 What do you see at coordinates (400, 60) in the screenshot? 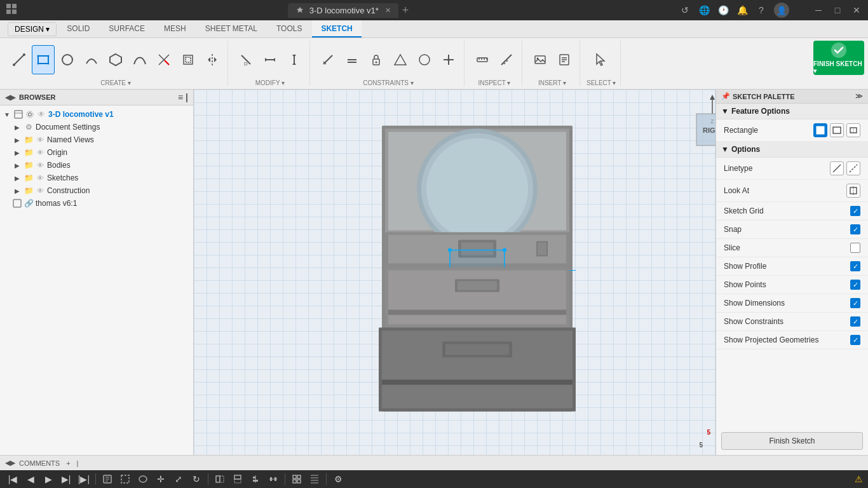
I see `triangle-constraint-btn` at bounding box center [400, 60].